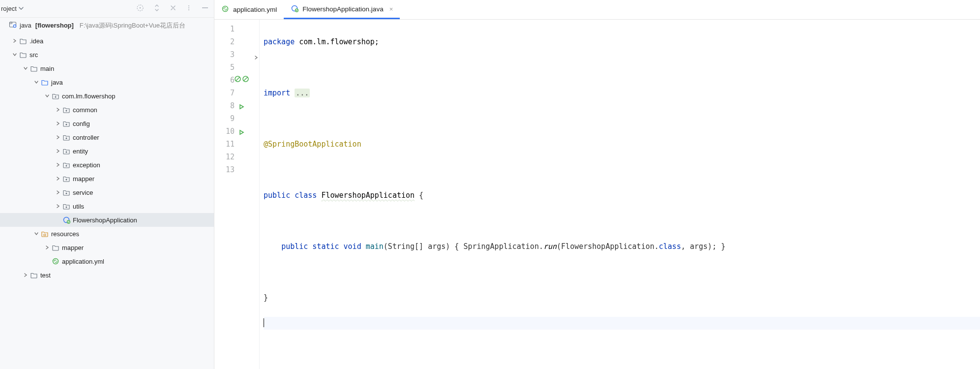 Image resolution: width=980 pixels, height=369 pixels. I want to click on tree-row-selected: ·FlowershopApplication, so click(107, 220).